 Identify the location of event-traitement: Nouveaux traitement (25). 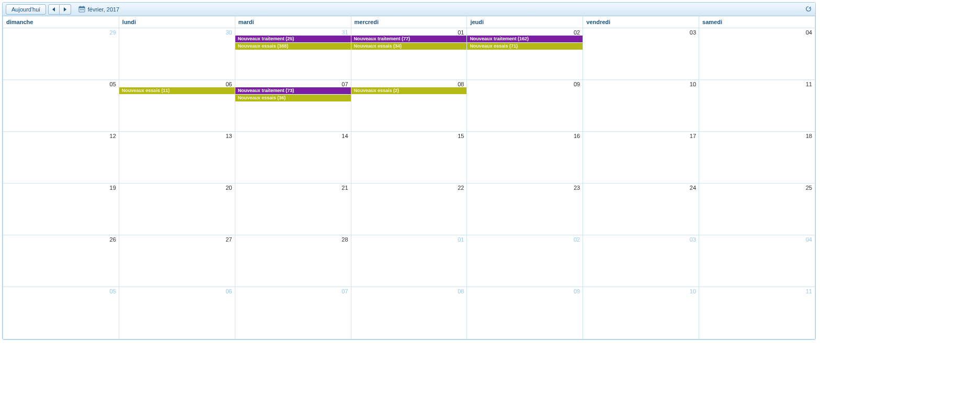
(293, 39).